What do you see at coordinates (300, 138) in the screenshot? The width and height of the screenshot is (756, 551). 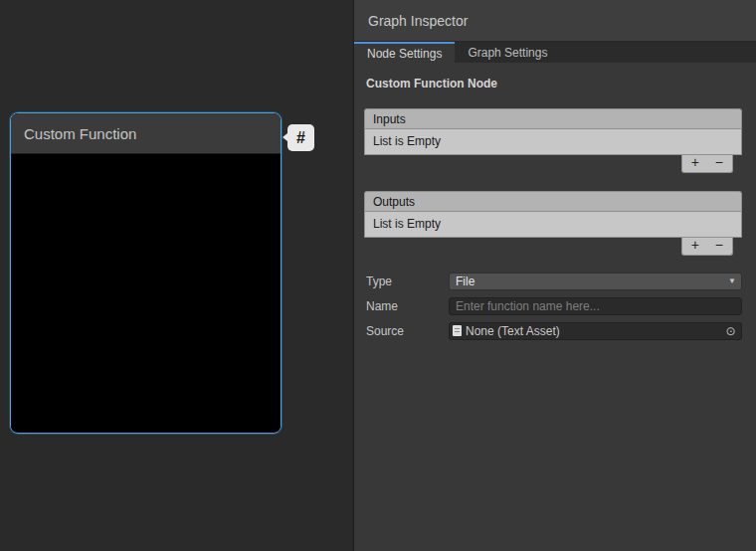 I see `hash-badge-label: #` at bounding box center [300, 138].